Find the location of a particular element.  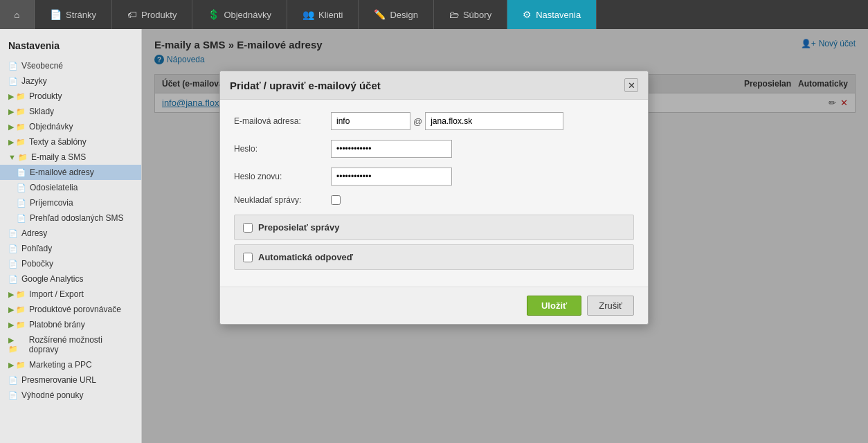

password-confirm-row: Heslo znovu: is located at coordinates (434, 177).